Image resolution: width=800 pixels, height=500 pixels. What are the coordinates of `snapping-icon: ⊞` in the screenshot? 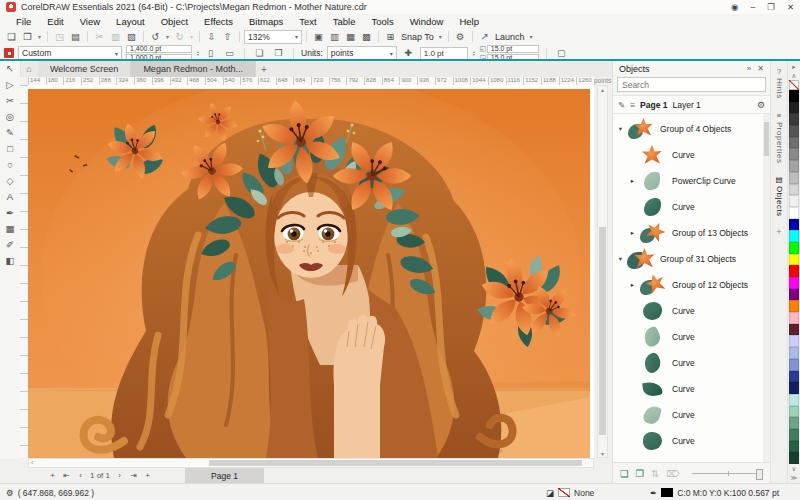 It's located at (390, 36).